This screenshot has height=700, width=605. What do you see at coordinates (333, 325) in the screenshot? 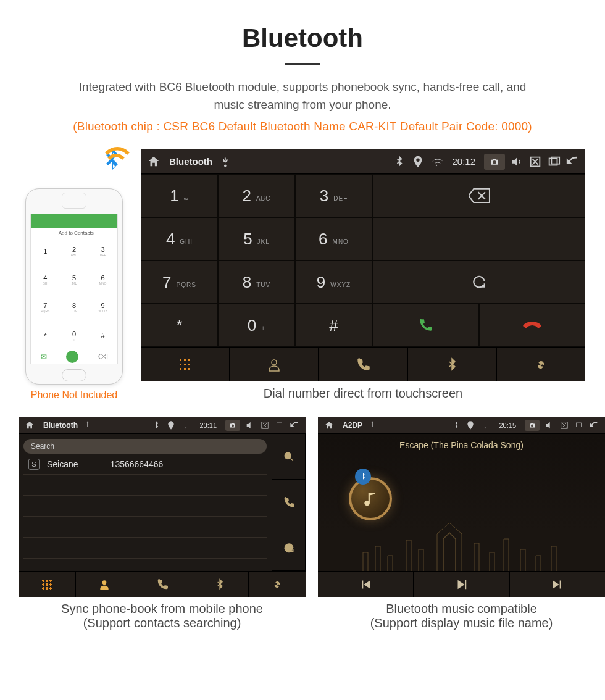
I see `dial-key-#: #` at bounding box center [333, 325].